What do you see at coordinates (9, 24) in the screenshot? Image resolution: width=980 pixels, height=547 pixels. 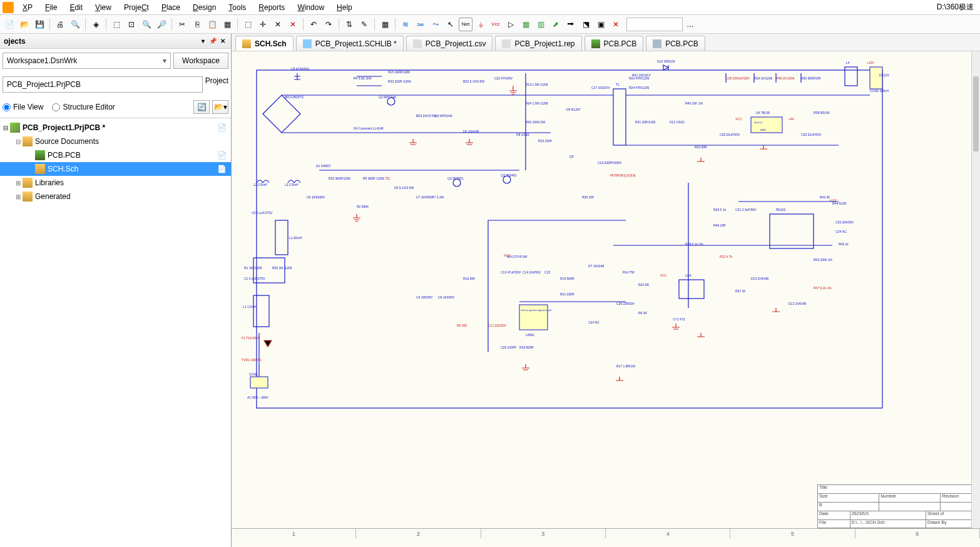 I see `new-icon: 📄` at bounding box center [9, 24].